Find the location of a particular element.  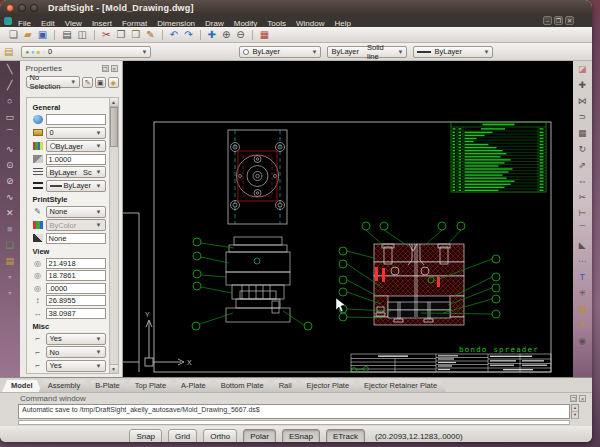

toggle-grid: Grid is located at coordinates (182, 436).